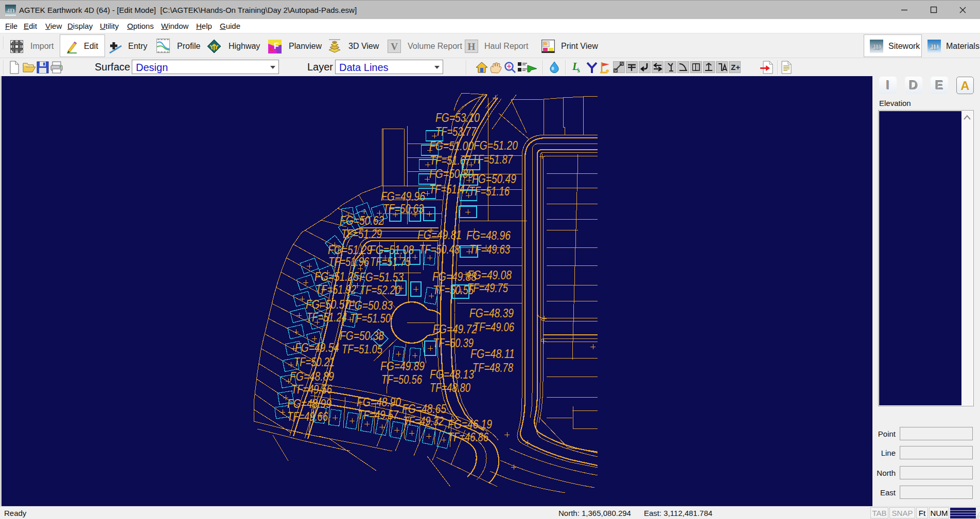 This screenshot has width=980, height=519. Describe the element at coordinates (451, 146) in the screenshot. I see `svg-text: FG=51.00` at that location.